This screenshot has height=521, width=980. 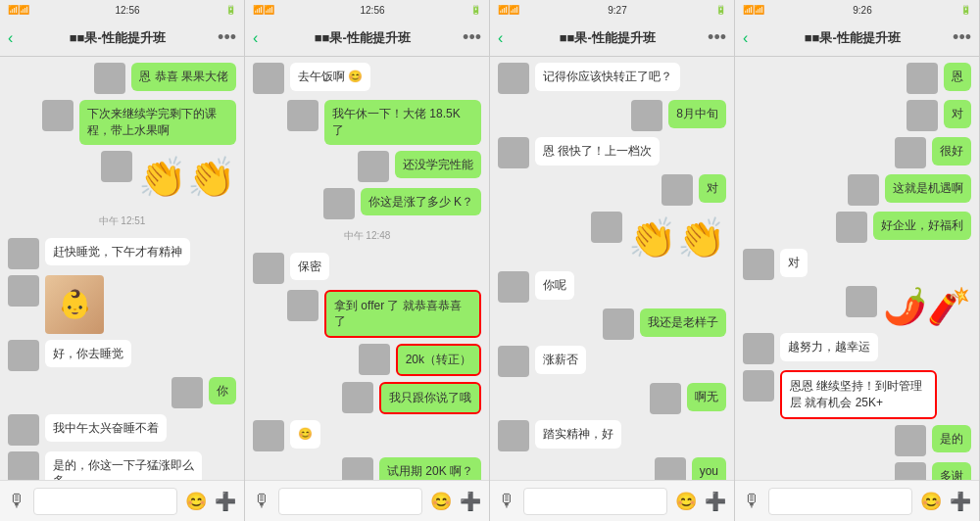 I want to click on message-row: 恩恩 继续坚持！到时管理层 就有机会 25K+, so click(x=857, y=395).